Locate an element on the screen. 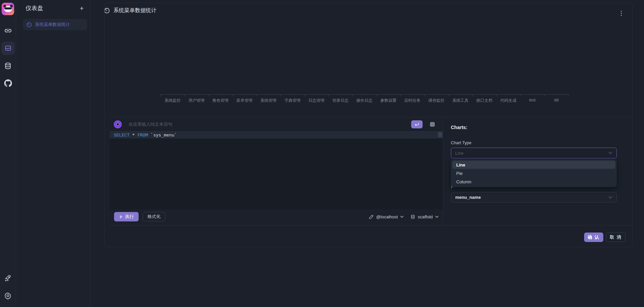 The image size is (644, 307). axis-category-label: 代码生成 is located at coordinates (508, 99).